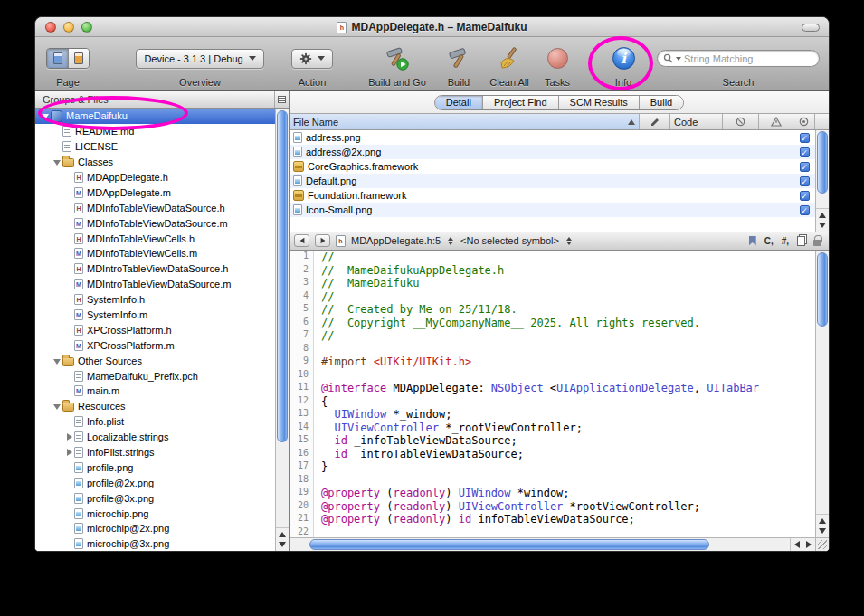  What do you see at coordinates (282, 277) in the screenshot?
I see `sidebar-scroll-thumb` at bounding box center [282, 277].